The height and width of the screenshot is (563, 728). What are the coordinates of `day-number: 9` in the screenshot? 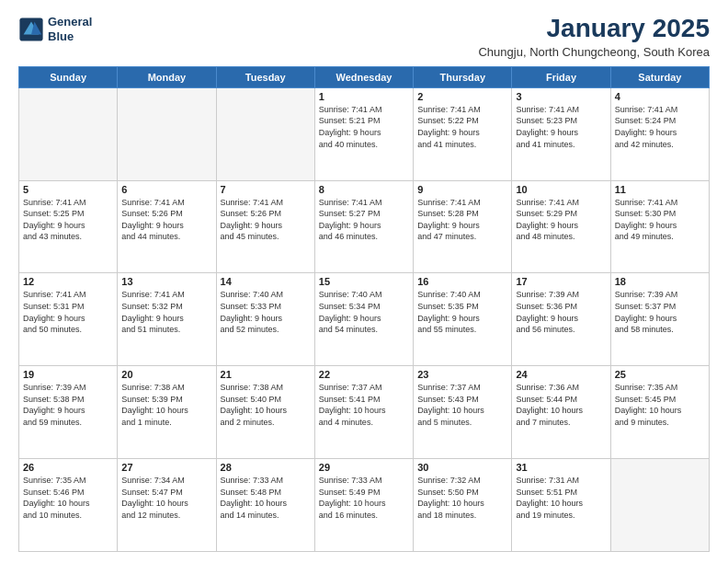 It's located at (462, 190).